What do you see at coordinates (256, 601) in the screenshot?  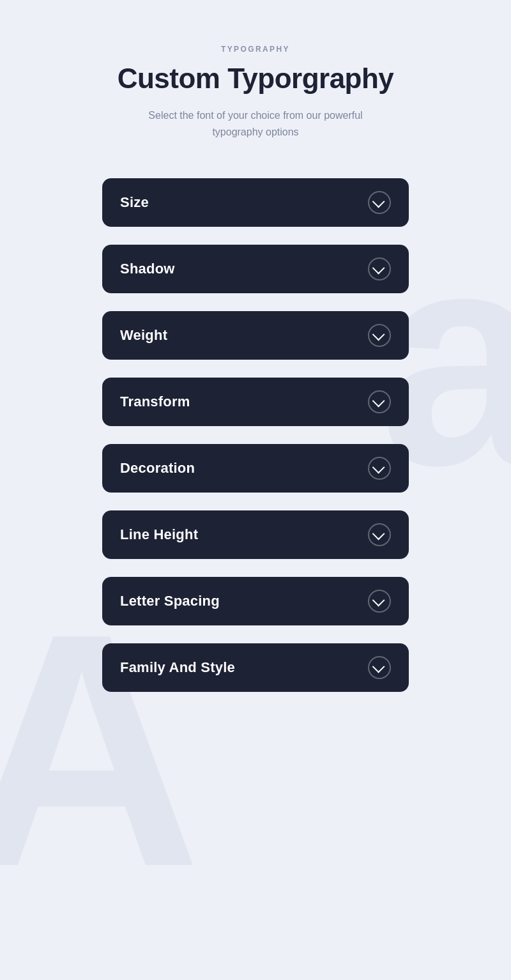 I see `accordion-item-letter-spacing: Letter Spacing` at bounding box center [256, 601].